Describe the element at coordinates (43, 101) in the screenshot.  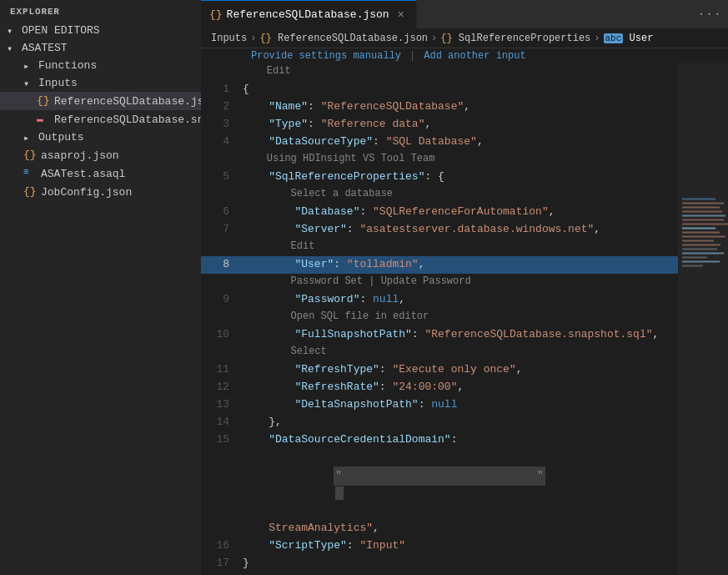
I see `json-icon: {}` at that location.